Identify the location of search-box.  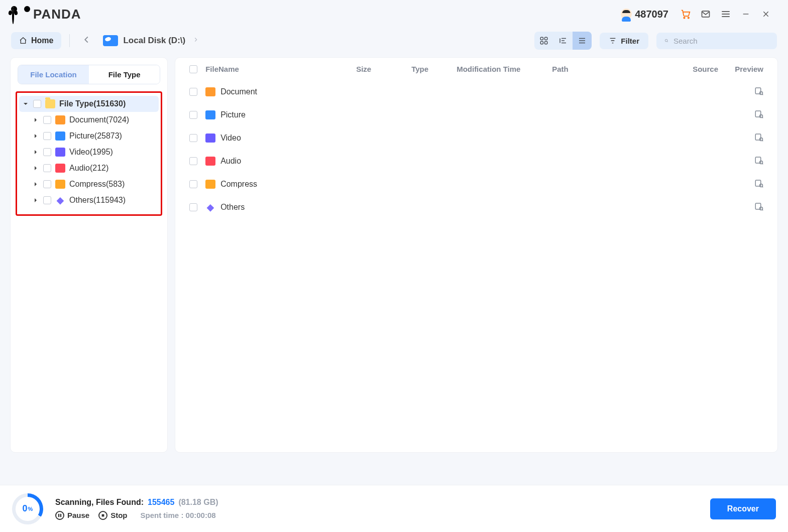
(717, 41).